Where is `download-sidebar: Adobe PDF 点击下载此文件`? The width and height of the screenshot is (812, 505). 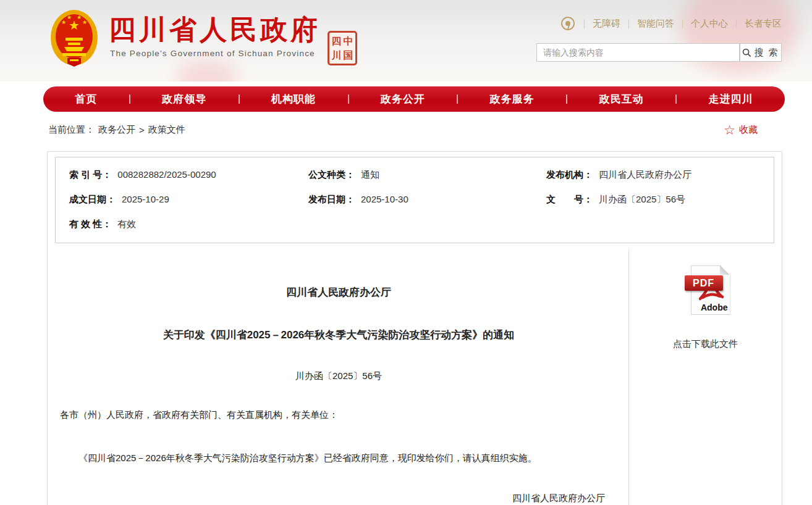
download-sidebar: Adobe PDF 点击下载此文件 is located at coordinates (705, 377).